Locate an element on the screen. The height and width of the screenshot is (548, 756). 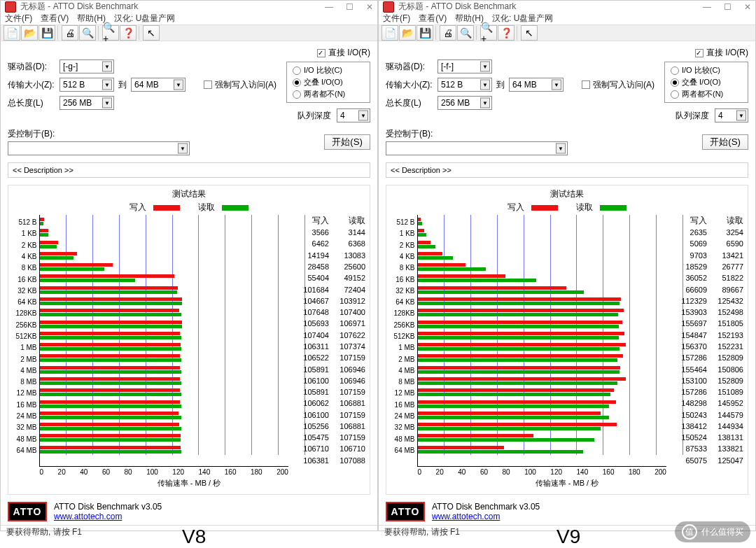
size-label: 48 MB is located at coordinates (403, 438).